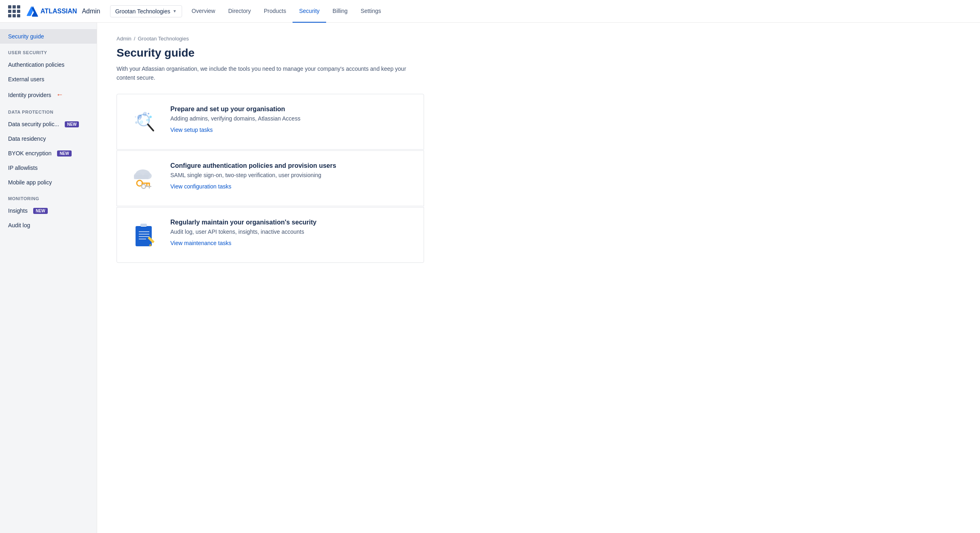  What do you see at coordinates (291, 166) in the screenshot?
I see `card-configure-title: Configure authentication policies and pr…` at bounding box center [291, 166].